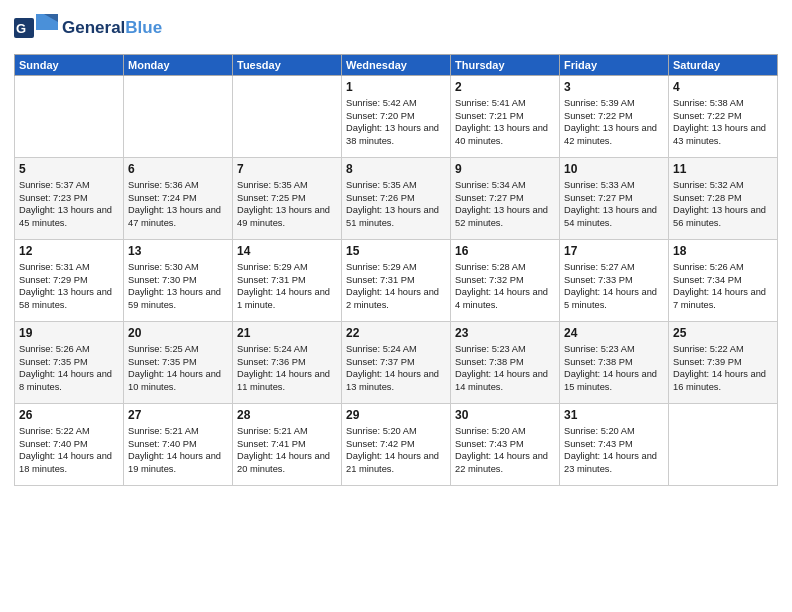  What do you see at coordinates (614, 87) in the screenshot?
I see `day-number: 3` at bounding box center [614, 87].